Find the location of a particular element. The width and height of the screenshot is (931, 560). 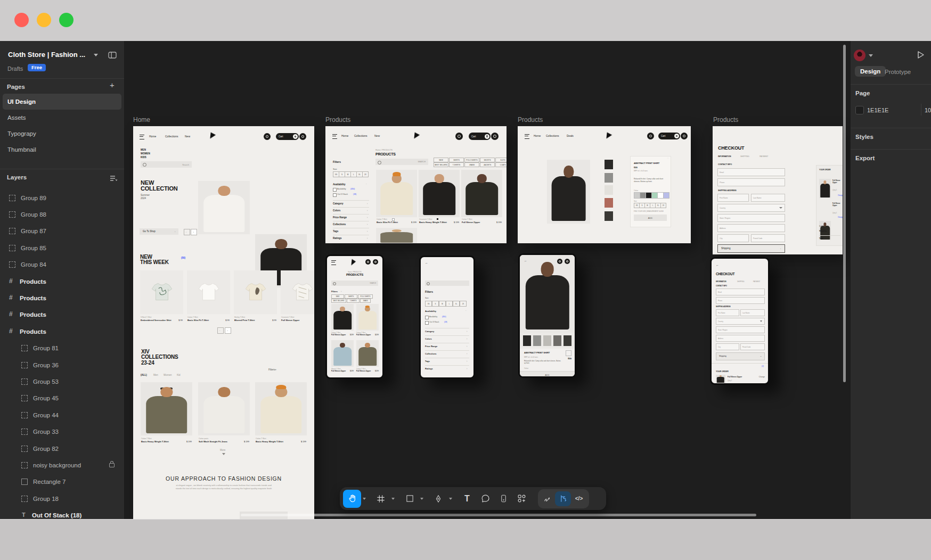

settings-icon is located at coordinates (368, 262).